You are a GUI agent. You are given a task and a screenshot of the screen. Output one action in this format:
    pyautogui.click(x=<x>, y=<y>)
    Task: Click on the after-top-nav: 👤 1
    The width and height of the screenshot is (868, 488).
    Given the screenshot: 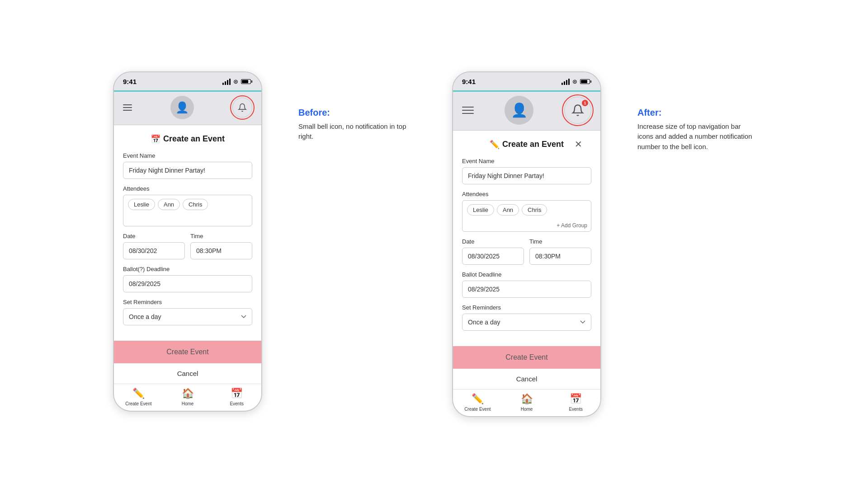 What is the action you would take?
    pyautogui.click(x=527, y=110)
    